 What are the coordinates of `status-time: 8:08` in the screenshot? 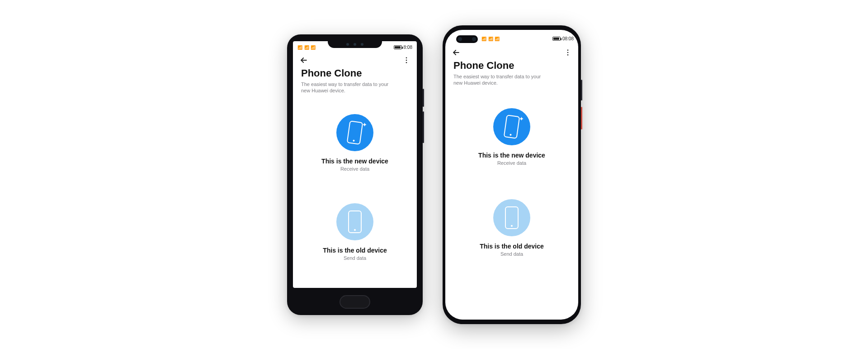 It's located at (408, 47).